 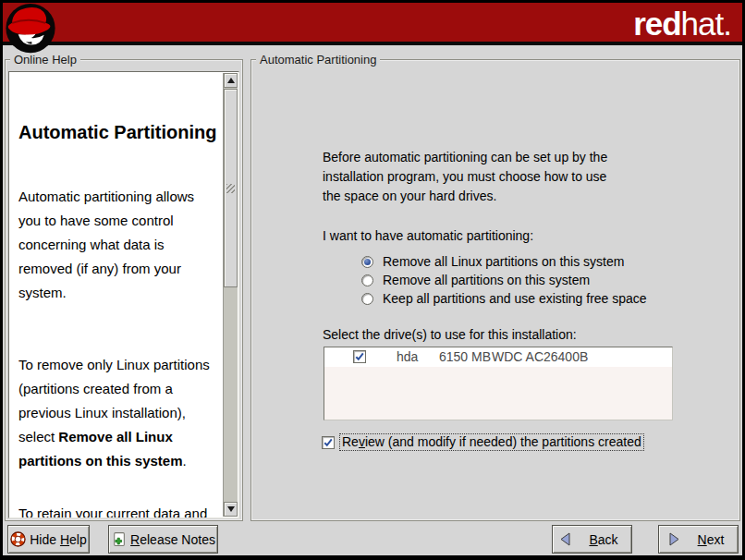 I want to click on radio-option-remove-linux: Remove all Linux partitions on this syst…, so click(x=545, y=262).